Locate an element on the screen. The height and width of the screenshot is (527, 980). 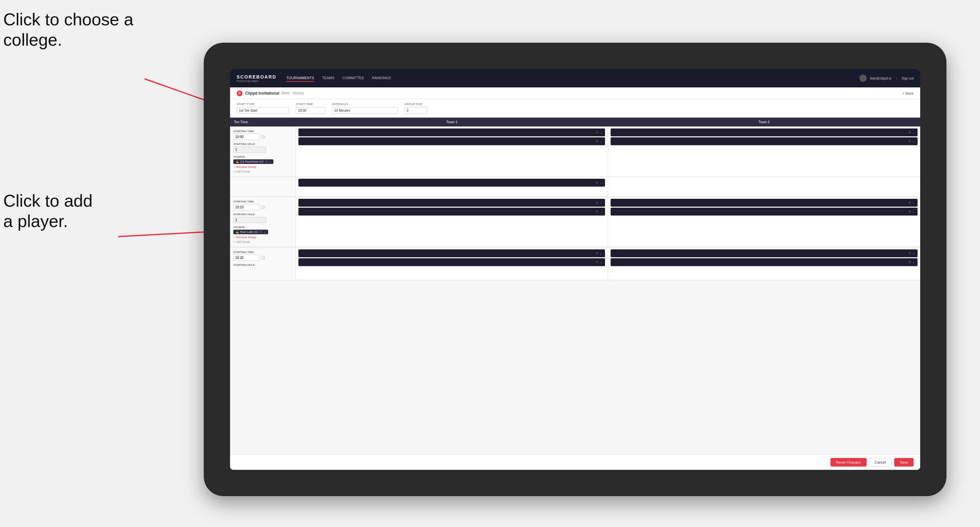
starting-hole-select-1: 1 is located at coordinates (250, 150).